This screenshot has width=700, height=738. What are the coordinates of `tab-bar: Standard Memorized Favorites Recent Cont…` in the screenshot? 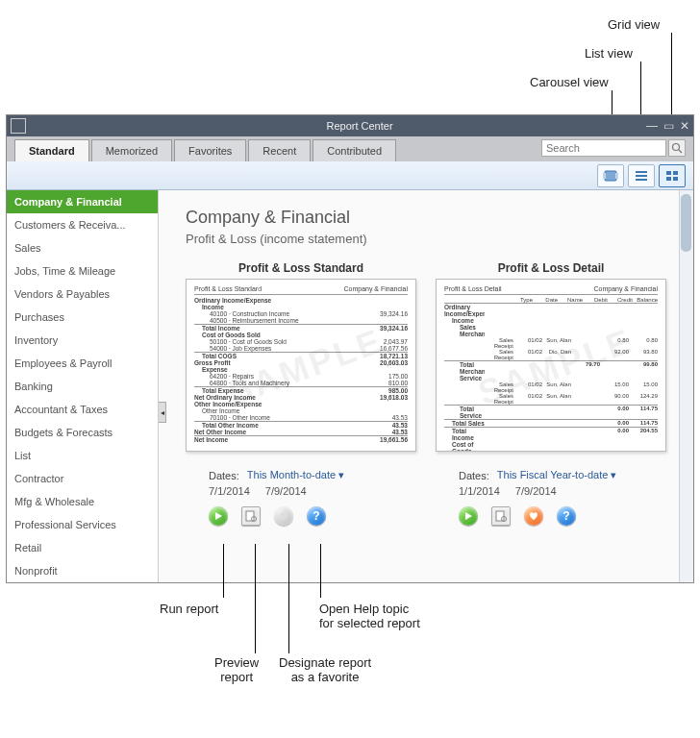 It's located at (350, 149).